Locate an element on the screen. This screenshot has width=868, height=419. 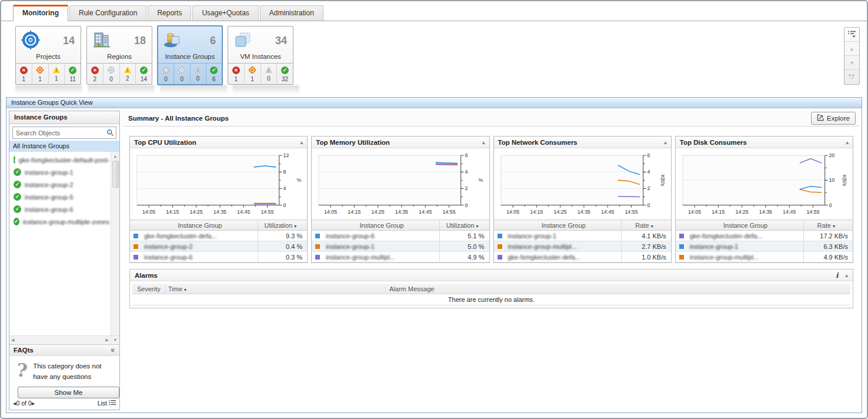
time-column-header: Time ▾ is located at coordinates (275, 289).